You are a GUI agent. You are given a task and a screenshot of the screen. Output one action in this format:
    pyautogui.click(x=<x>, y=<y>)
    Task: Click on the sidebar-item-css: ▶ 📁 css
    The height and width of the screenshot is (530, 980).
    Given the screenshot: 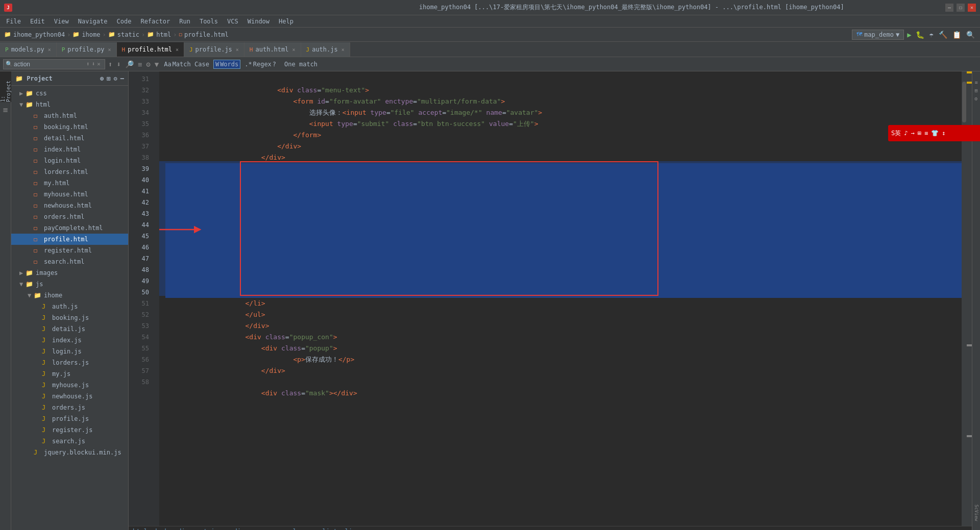 What is the action you would take?
    pyautogui.click(x=69, y=93)
    